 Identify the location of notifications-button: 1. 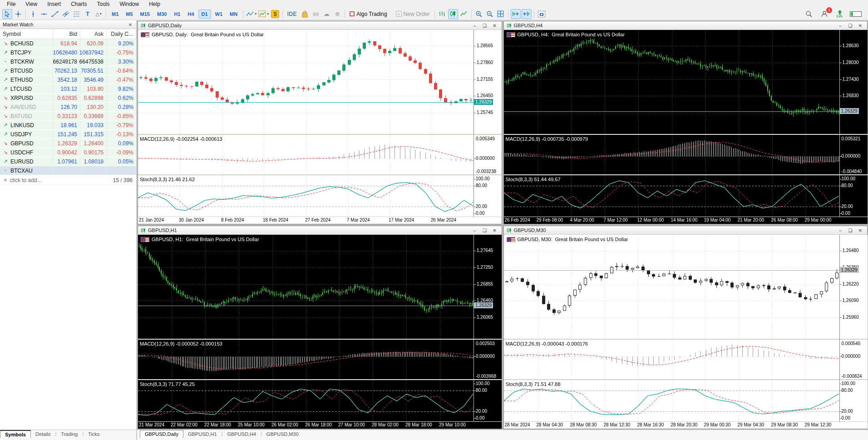
(824, 14).